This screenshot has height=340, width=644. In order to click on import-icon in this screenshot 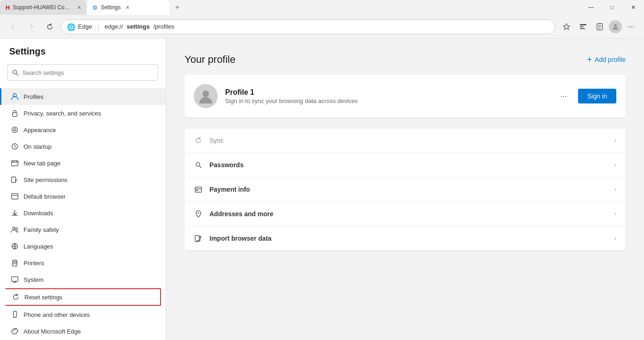, I will do `click(198, 238)`.